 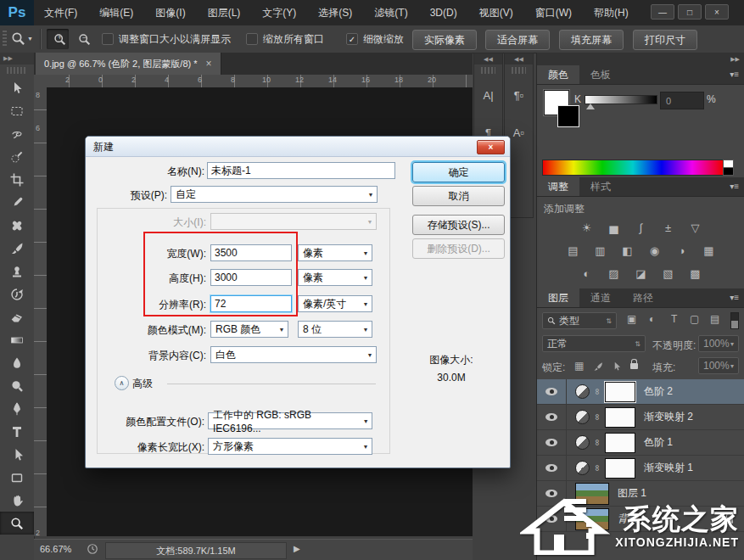 I want to click on width-input, so click(x=251, y=253).